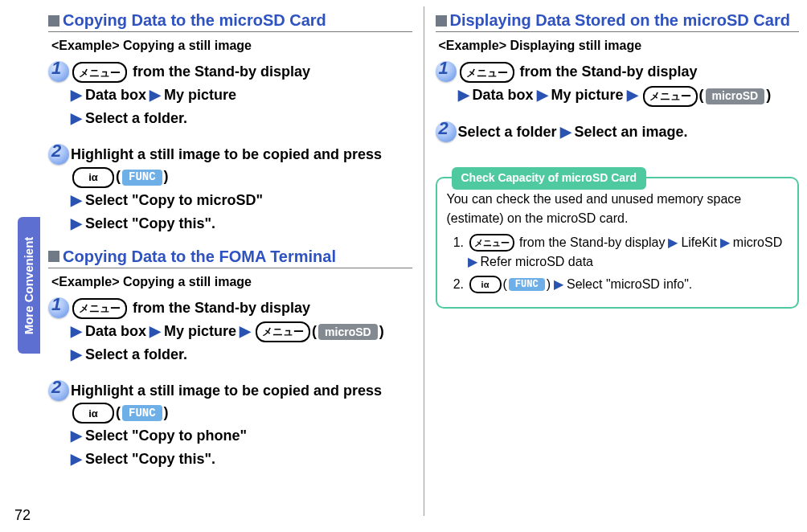 This screenshot has width=807, height=532. What do you see at coordinates (619, 46) in the screenshot?
I see `example-label: <Example> Displaying still image` at bounding box center [619, 46].